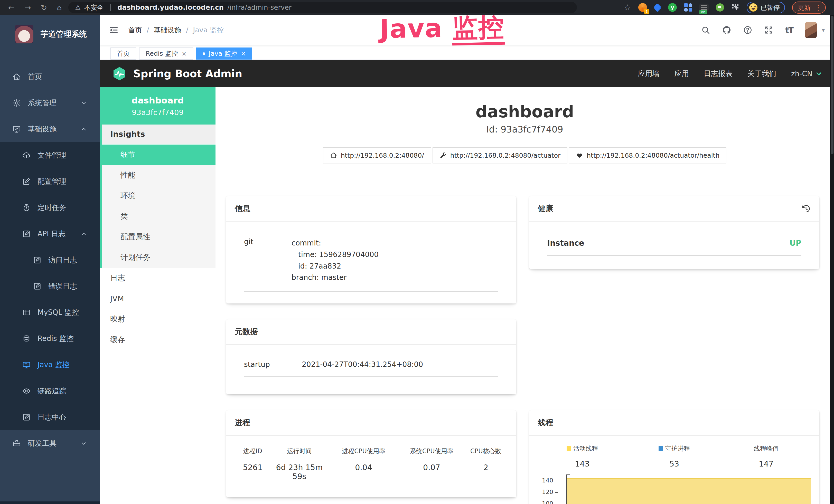 The width and height of the screenshot is (834, 504). I want to click on bookmark-star-icon: ☆, so click(628, 7).